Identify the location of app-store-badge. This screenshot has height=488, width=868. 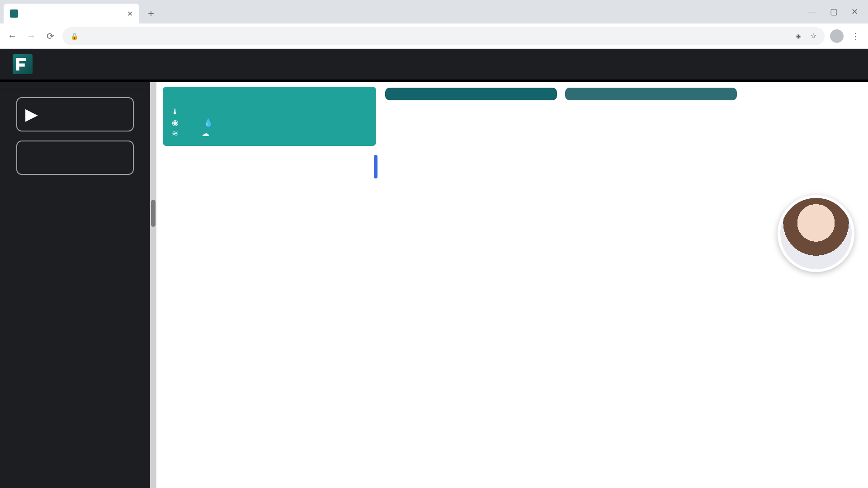
(75, 158).